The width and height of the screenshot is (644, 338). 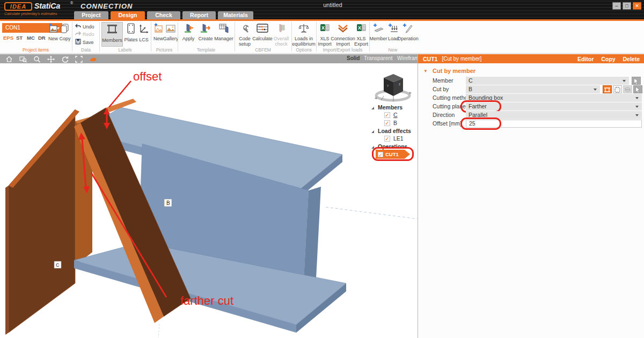 What do you see at coordinates (13, 28) in the screenshot?
I see `project-item-name: CON1` at bounding box center [13, 28].